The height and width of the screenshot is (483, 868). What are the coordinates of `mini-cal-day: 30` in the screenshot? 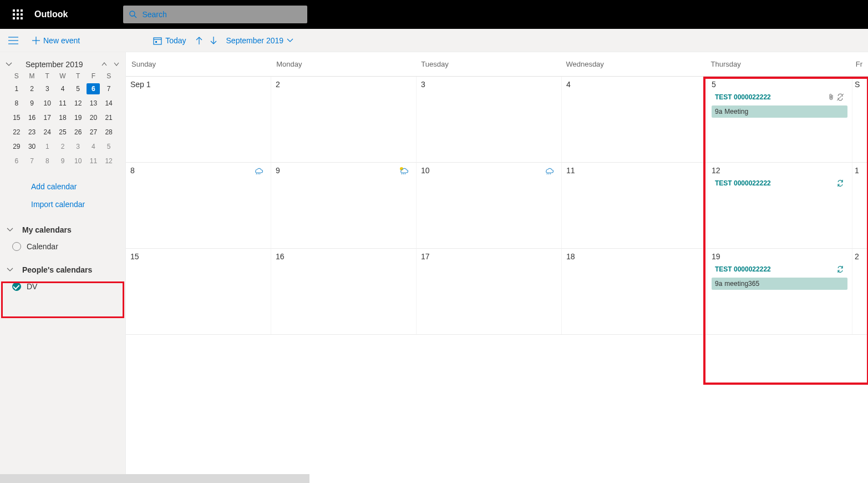 It's located at (32, 147).